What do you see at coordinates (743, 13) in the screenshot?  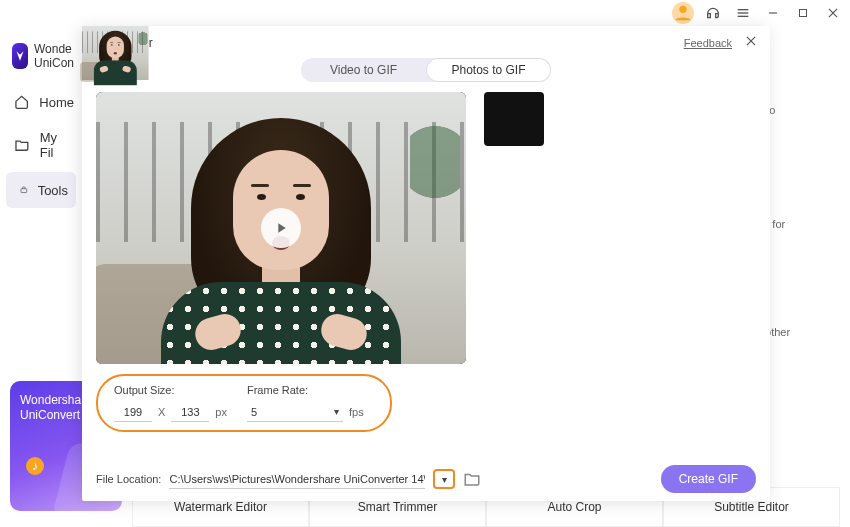 I see `hamburger-icon` at bounding box center [743, 13].